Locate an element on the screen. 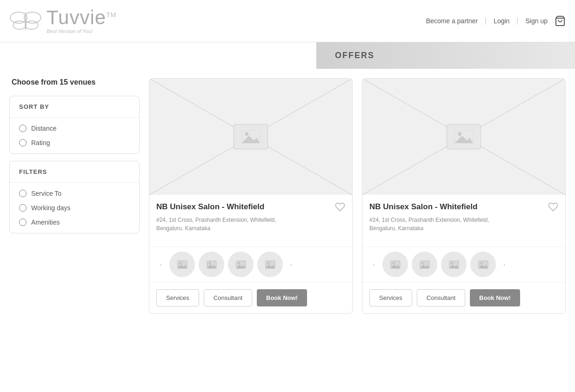  sort-distance-radio is located at coordinates (23, 128).